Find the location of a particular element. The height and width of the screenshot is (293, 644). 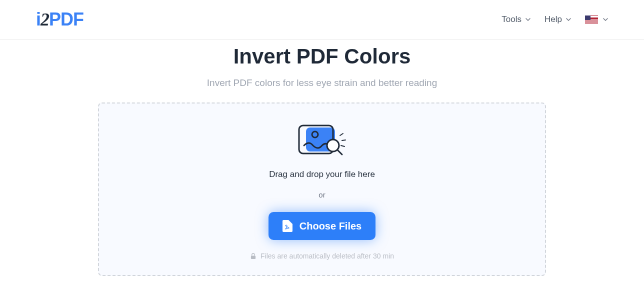

page-title: Invert PDF Colors is located at coordinates (322, 56).